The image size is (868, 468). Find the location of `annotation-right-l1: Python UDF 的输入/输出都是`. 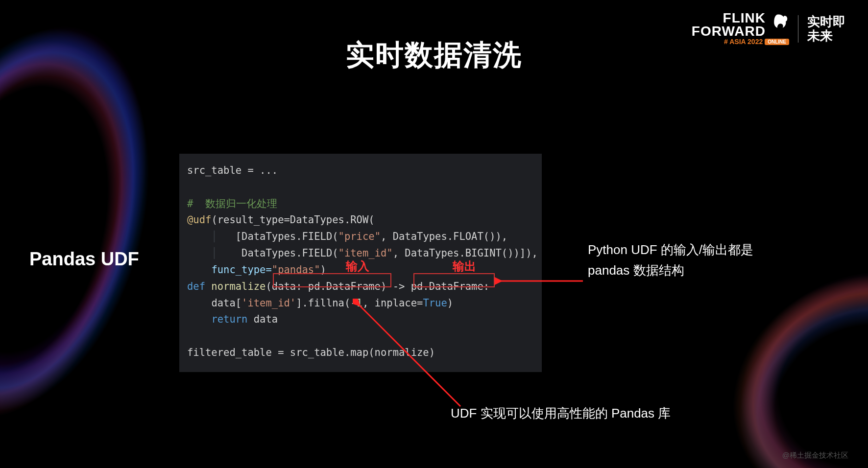

annotation-right-l1: Python UDF 的输入/输出都是 is located at coordinates (696, 250).